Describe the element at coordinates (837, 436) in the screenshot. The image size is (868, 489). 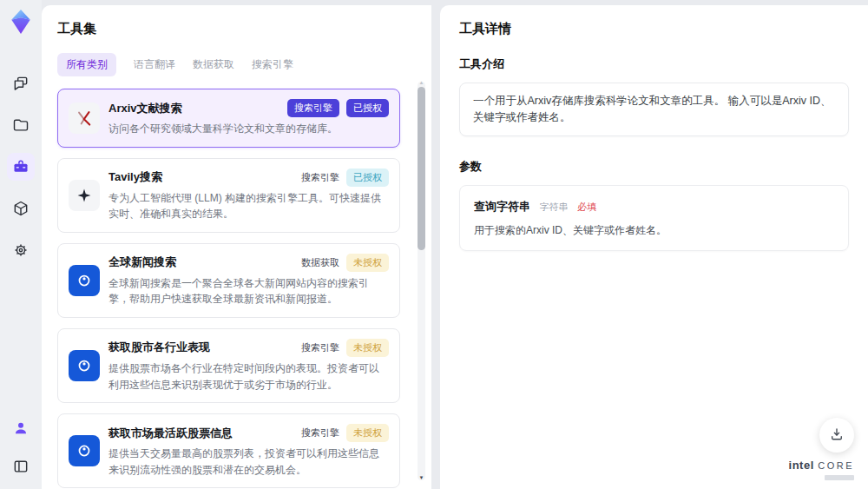
I see `download-icon` at that location.